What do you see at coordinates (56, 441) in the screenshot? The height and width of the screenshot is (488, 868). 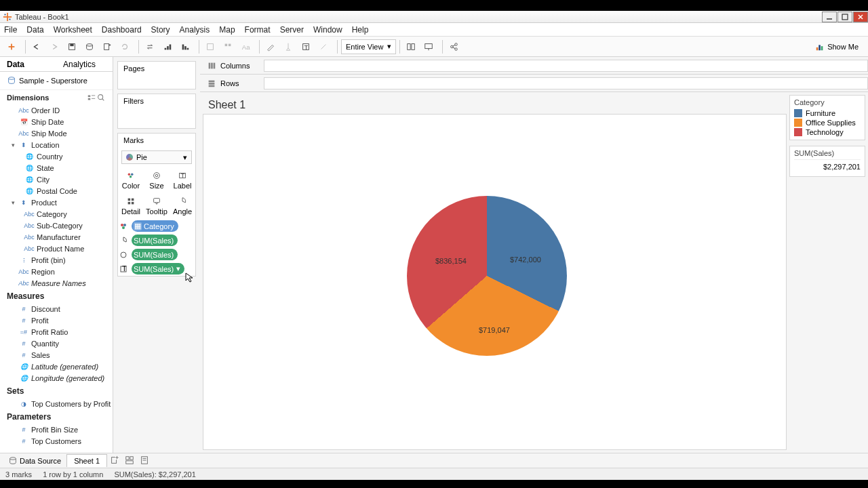 I see `param-field: #Top Customers` at bounding box center [56, 441].